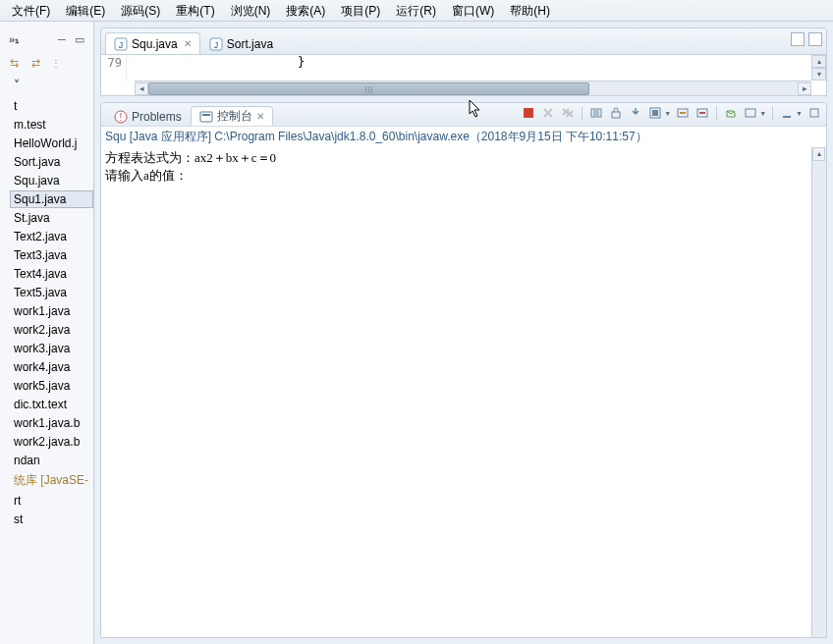  I want to click on tree-item: Text3.java, so click(51, 255).